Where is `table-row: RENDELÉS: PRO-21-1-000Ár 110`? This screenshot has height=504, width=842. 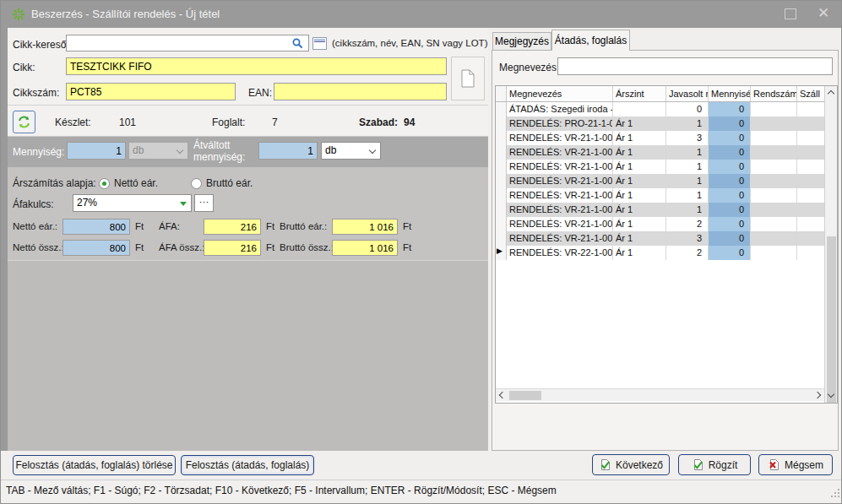
table-row: RENDELÉS: PRO-21-1-000Ár 110 is located at coordinates (660, 123).